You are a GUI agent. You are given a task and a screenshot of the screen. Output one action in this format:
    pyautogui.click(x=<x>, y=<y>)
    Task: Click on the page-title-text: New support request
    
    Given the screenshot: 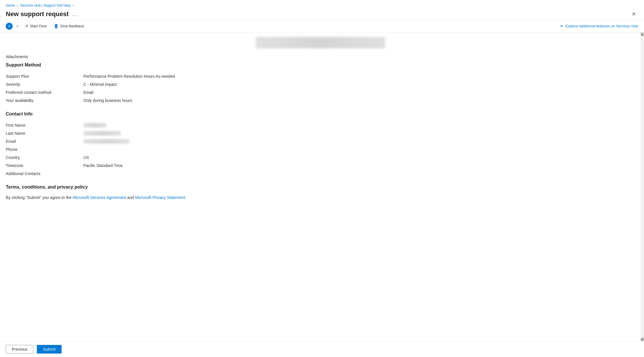 What is the action you would take?
    pyautogui.click(x=37, y=14)
    